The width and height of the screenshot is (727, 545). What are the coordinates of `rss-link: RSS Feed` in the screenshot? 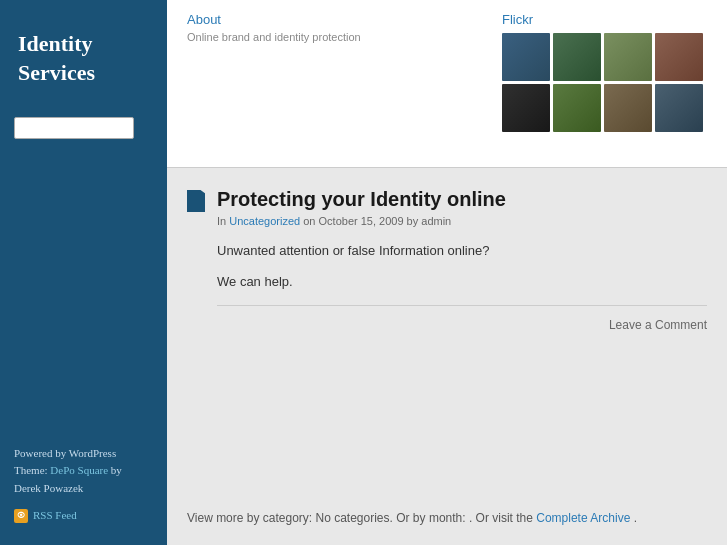 It's located at (55, 516).